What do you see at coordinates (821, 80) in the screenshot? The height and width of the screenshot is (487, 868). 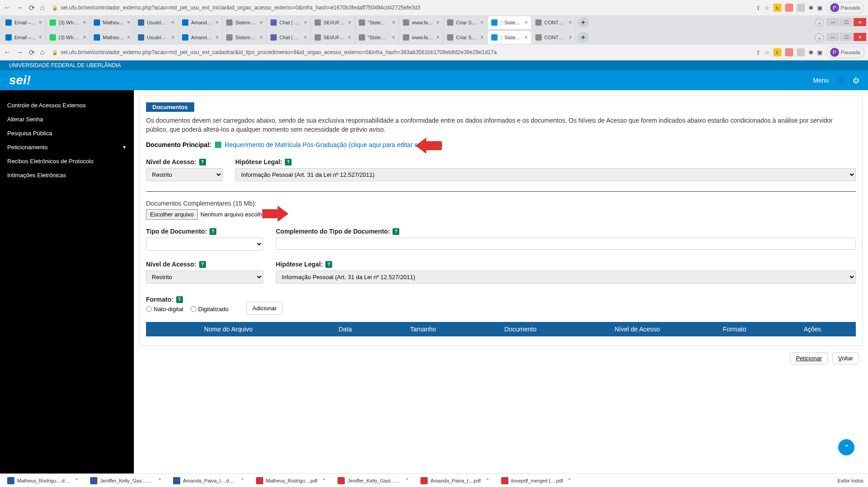 I see `menu-link: Menu` at bounding box center [821, 80].